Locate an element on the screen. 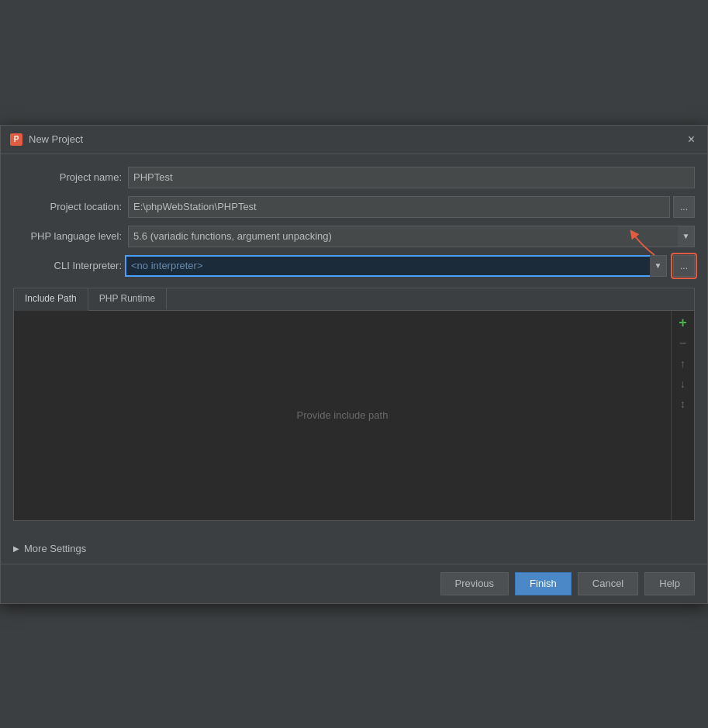 This screenshot has width=708, height=728. sort-button: ↕ is located at coordinates (683, 404).